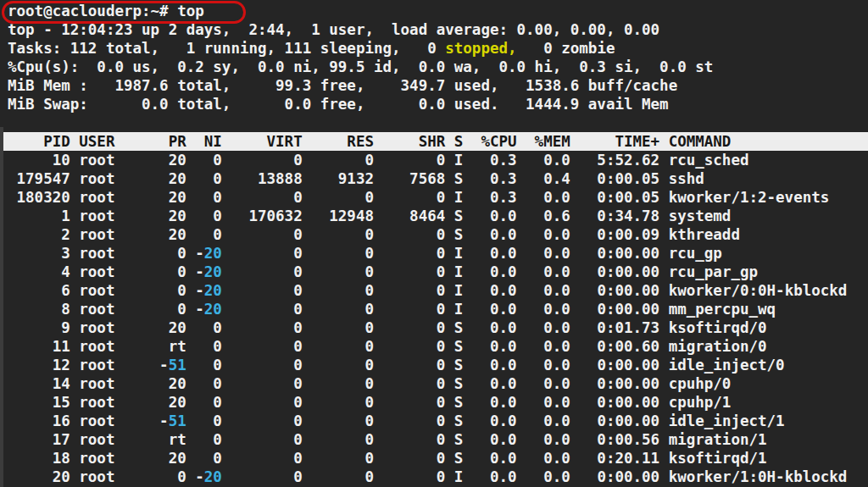  What do you see at coordinates (437, 216) in the screenshot?
I see `process-row: 1 root 20 0 170632 12948 8464 S 0.0 0.6 …` at bounding box center [437, 216].